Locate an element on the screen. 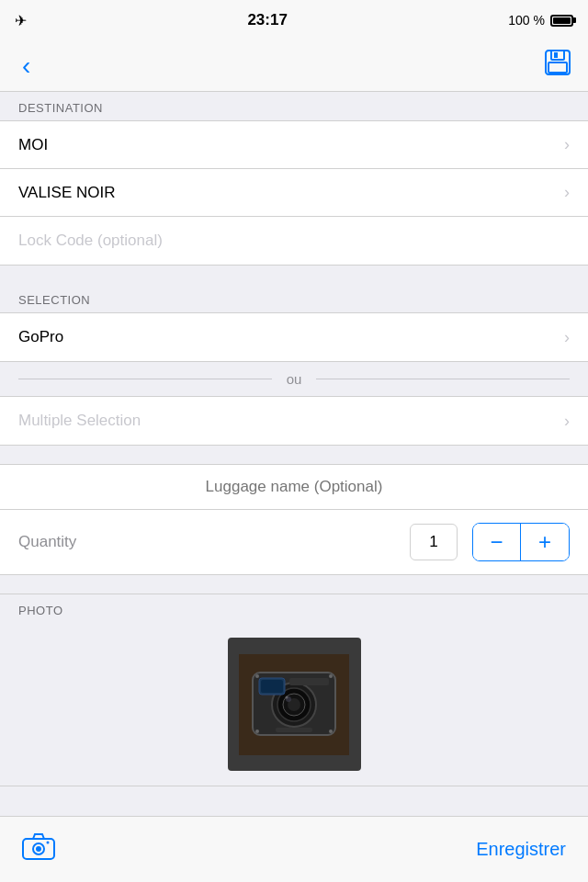 The height and width of the screenshot is (882, 588). luggage-chevron: › is located at coordinates (567, 193).